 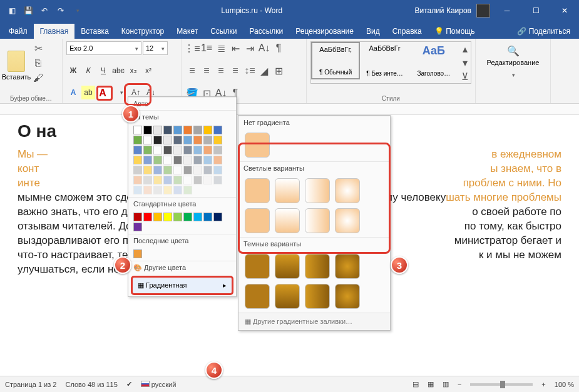 What do you see at coordinates (16, 66) in the screenshot?
I see `paste-button: Вставить` at bounding box center [16, 66].